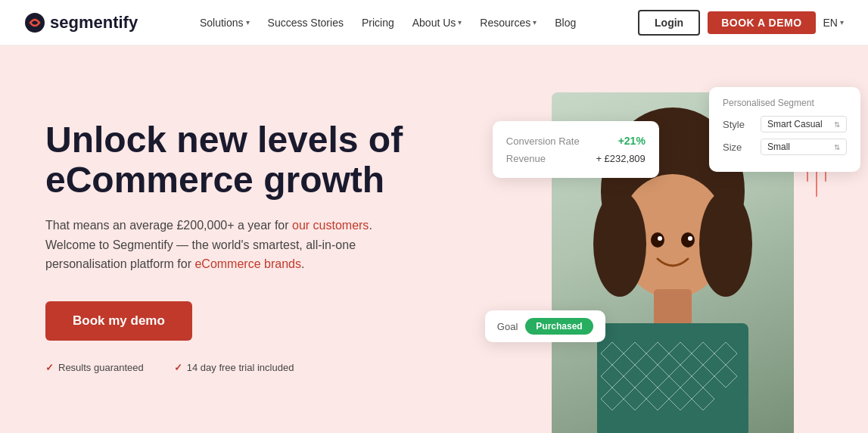 This screenshot has width=868, height=433. Describe the element at coordinates (785, 129) in the screenshot. I see `personalised-segment-card: Personalised Segment Style Smart Casual …` at that location.